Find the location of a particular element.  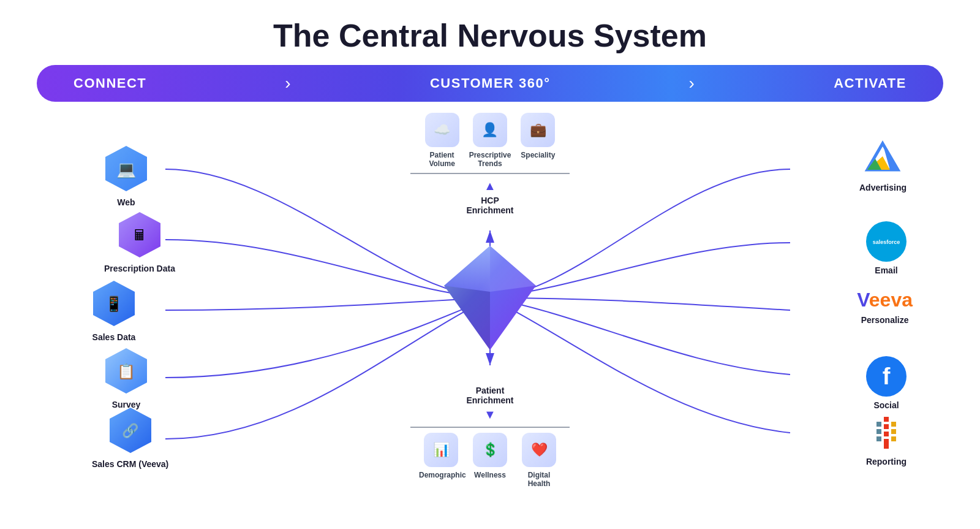

prescription-label: Prescription Data is located at coordinates (140, 268).